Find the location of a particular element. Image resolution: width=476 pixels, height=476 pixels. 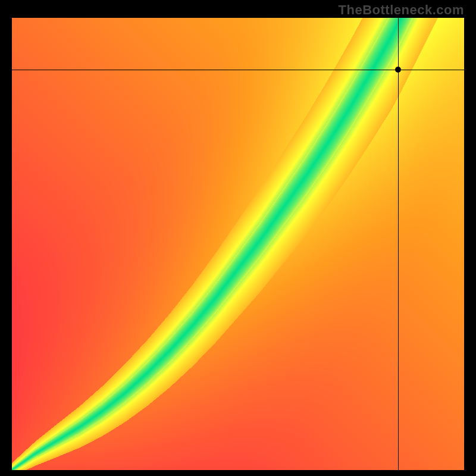

watermark-text: TheBottleneck.com is located at coordinates (401, 10).